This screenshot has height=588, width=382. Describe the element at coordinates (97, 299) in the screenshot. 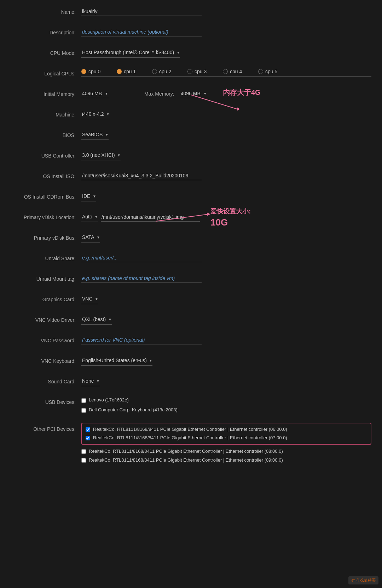

I see `graphics-card-arrow: ▼` at that location.